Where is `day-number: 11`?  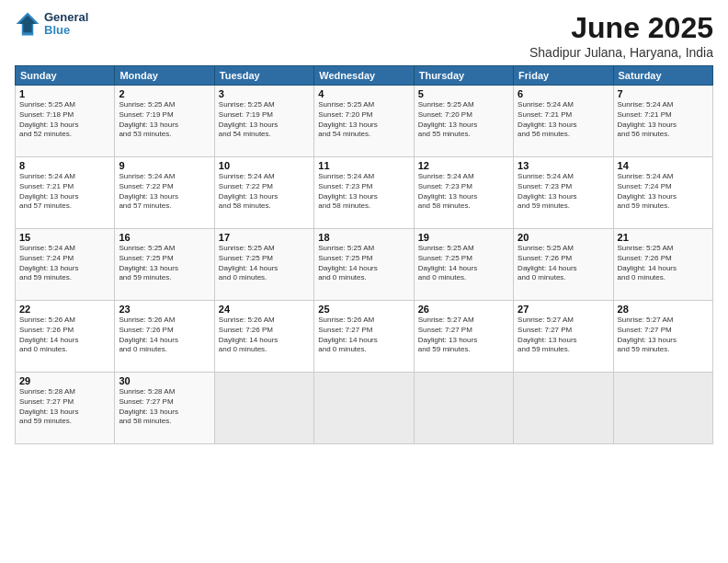
day-number: 11 is located at coordinates (364, 166).